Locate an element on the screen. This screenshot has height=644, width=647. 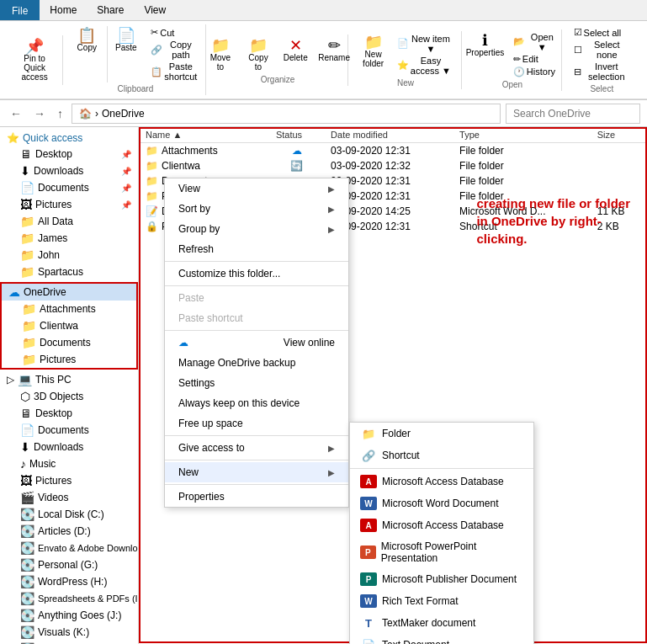
rename-button: ✏ Rename is located at coordinates (334, 55).